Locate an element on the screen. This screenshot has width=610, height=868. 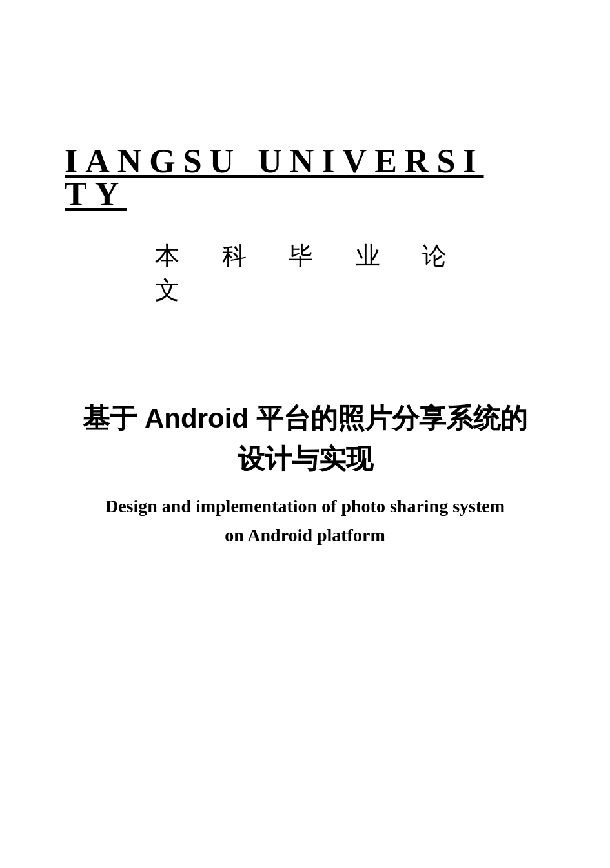
title-zh: 基于 Android 平台的照片分享系统的 设计与实现 is located at coordinates (305, 439).